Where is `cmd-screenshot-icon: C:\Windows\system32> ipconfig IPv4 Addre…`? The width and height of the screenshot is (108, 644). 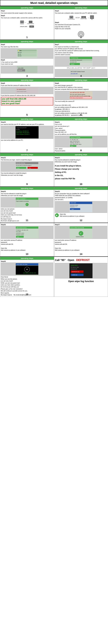 cmd-screenshot-icon: C:\Windows\system32> ipconfig IPv4 Addre… is located at coordinates (27, 132).